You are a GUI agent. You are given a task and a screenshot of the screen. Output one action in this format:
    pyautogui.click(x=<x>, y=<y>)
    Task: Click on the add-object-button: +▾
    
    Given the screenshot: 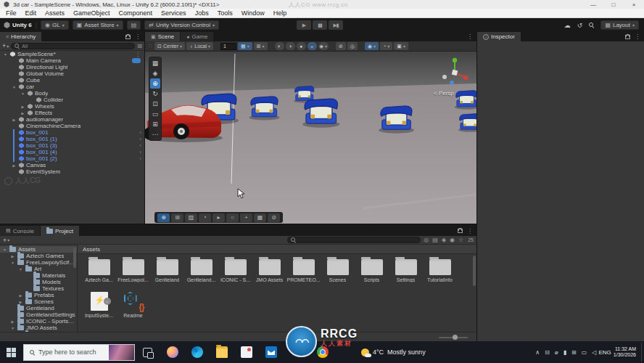 What is the action you would take?
    pyautogui.click(x=6, y=46)
    